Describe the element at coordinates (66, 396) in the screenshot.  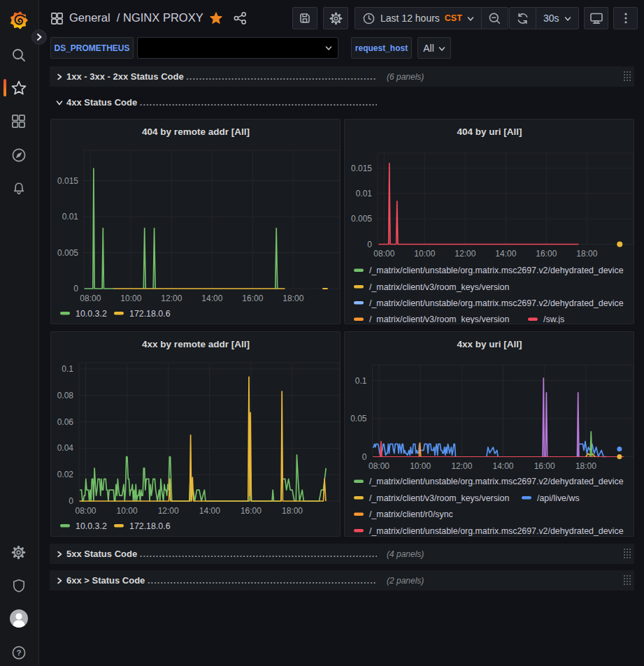
I see `svg-text: 0.08` at that location.